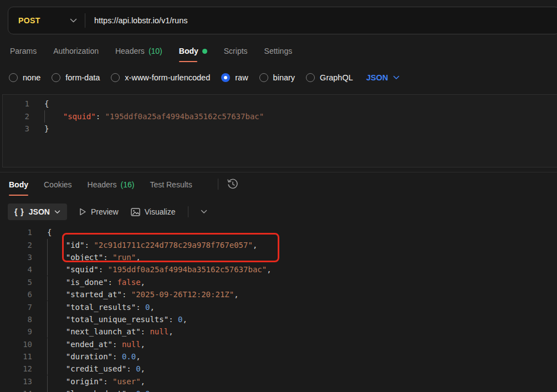 The image size is (557, 392). Describe the element at coordinates (384, 78) in the screenshot. I see `raw-format-dropdown: JSON` at that location.